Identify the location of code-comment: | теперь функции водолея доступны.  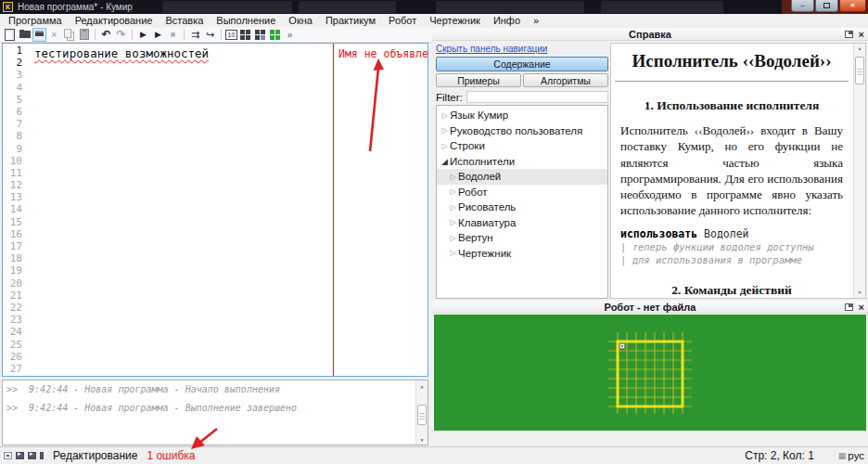
(732, 247).